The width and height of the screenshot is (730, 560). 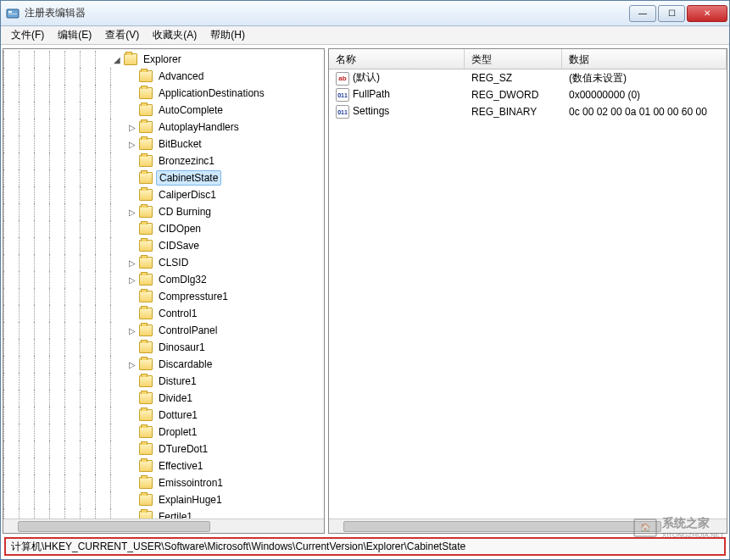 I want to click on menu-help: 帮助(H), so click(x=227, y=36).